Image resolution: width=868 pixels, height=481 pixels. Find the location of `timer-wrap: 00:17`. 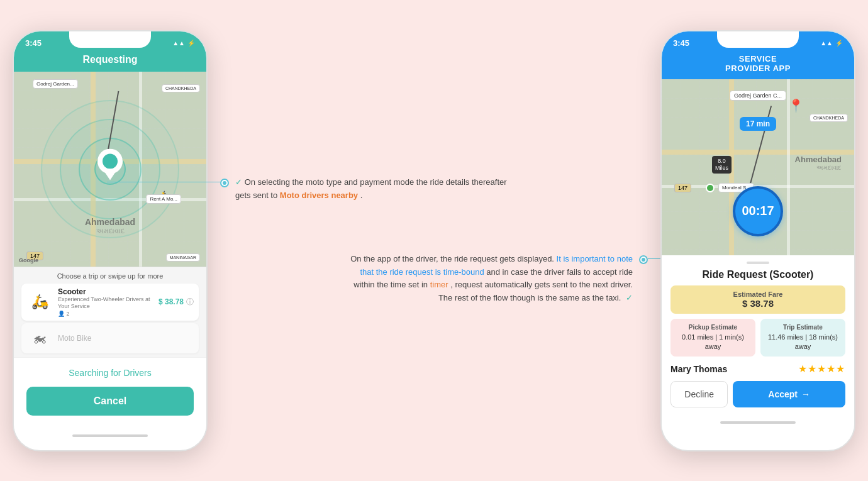

timer-wrap: 00:17 is located at coordinates (758, 211).